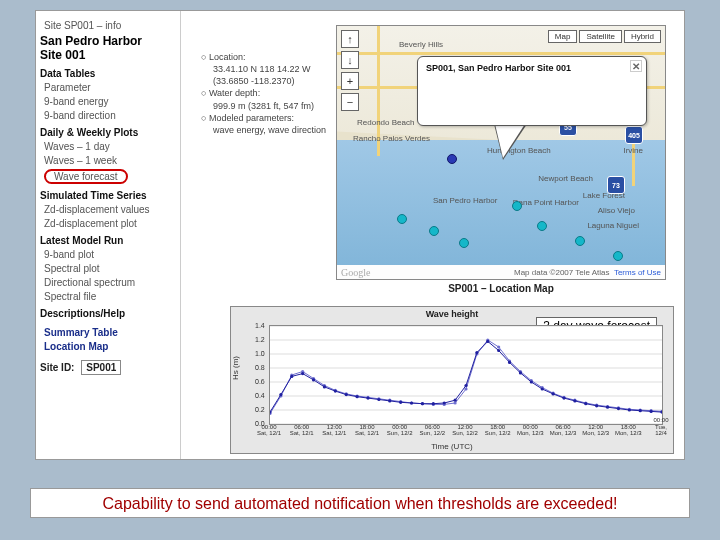  What do you see at coordinates (86, 176) in the screenshot?
I see `wave-forecast-label: Wave forecast` at bounding box center [86, 176].